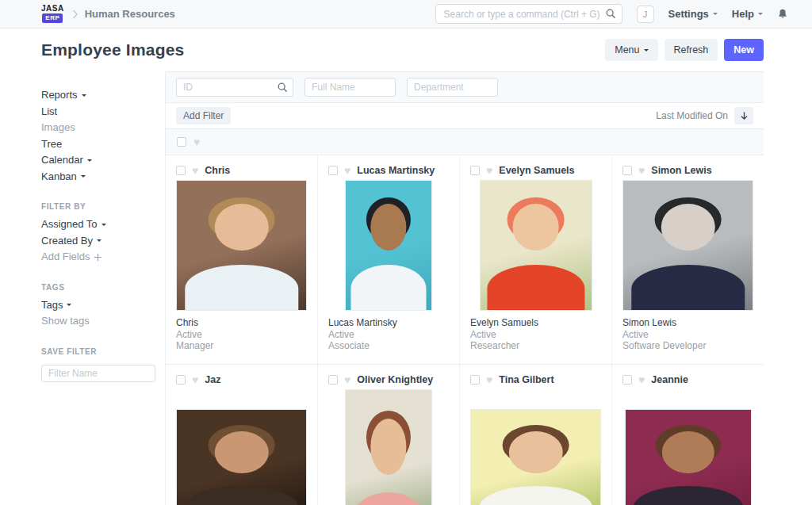  Describe the element at coordinates (98, 95) in the screenshot. I see `sidebar-item-reports: Reports` at that location.